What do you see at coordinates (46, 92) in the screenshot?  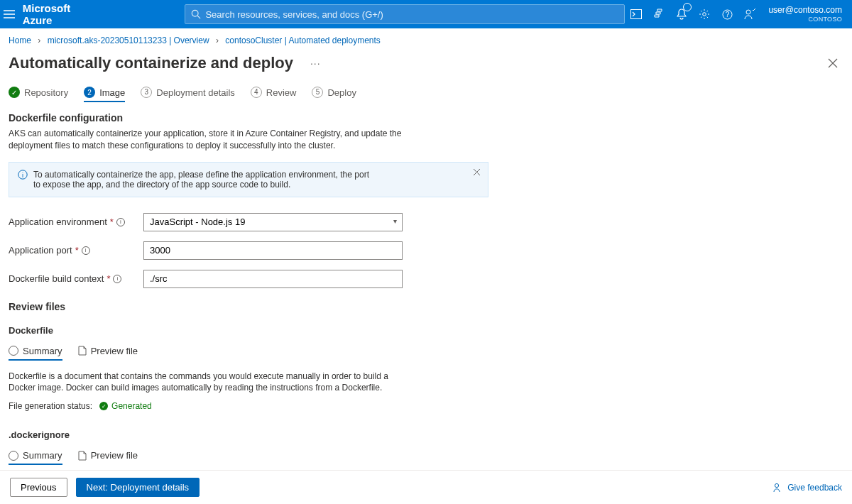 I see `step-label: Repository` at bounding box center [46, 92].